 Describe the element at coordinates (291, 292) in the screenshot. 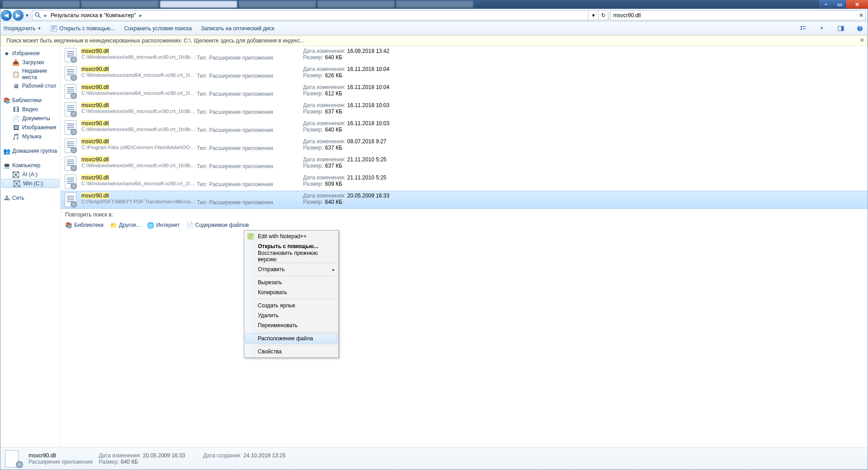

I see `context-menu-item: Копировать` at that location.